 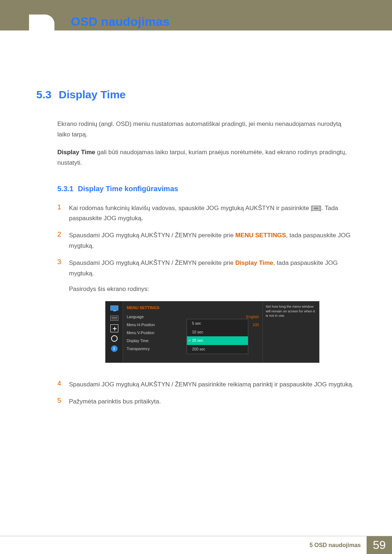 What do you see at coordinates (217, 337) in the screenshot?
I see `osd-dropdown: 5 sec 10 sec 20 sec 200 sec` at bounding box center [217, 337].